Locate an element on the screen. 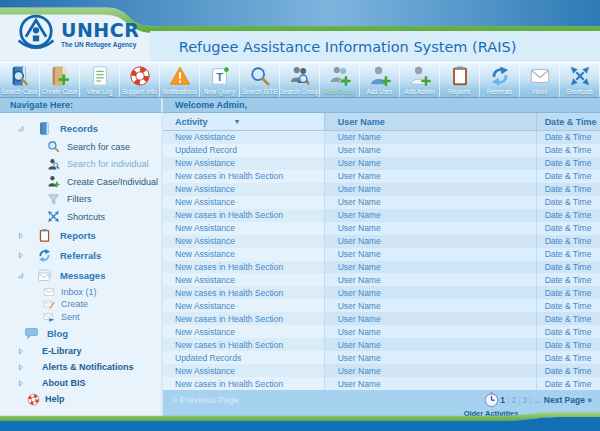 Image resolution: width=600 pixels, height=431 pixels. column-header-activity: Activity ▼ is located at coordinates (244, 122).